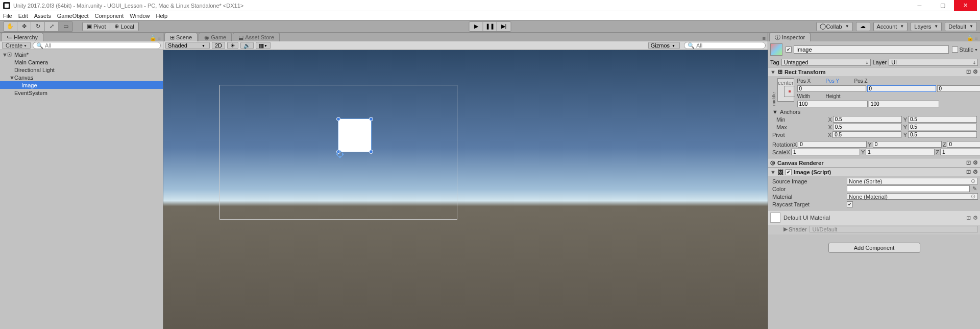 The height and width of the screenshot is (329, 980). Describe the element at coordinates (832, 89) in the screenshot. I see `posx-input` at that location.